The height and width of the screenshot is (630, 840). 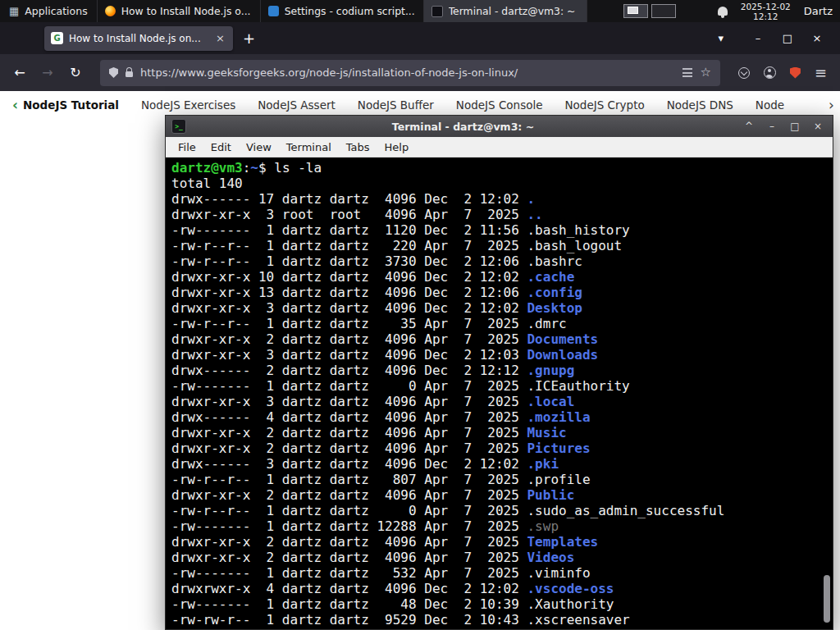 What do you see at coordinates (701, 105) in the screenshot?
I see `site-nav-item: NodeJS DNS` at bounding box center [701, 105].